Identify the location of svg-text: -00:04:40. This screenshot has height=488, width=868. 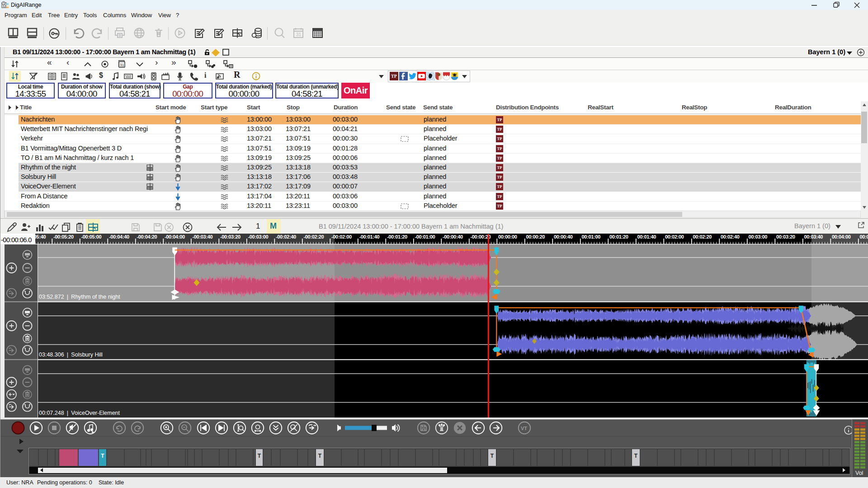
(119, 237).